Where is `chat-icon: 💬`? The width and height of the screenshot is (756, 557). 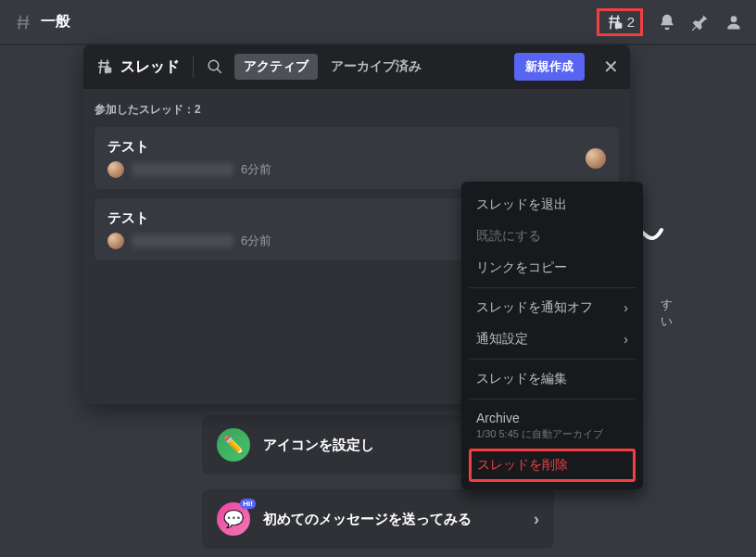 chat-icon: 💬 is located at coordinates (233, 519).